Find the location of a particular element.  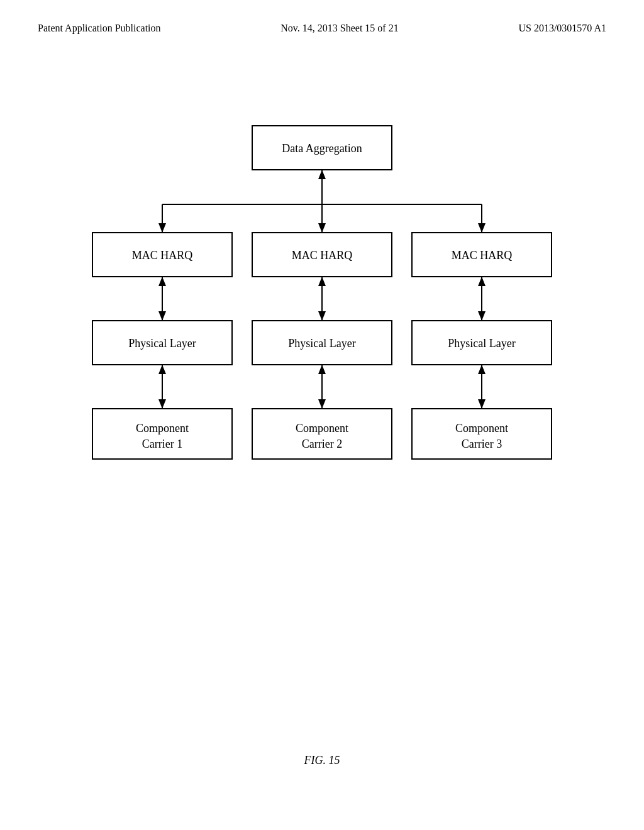

arrow-phy-cc-2-down is located at coordinates (322, 404).